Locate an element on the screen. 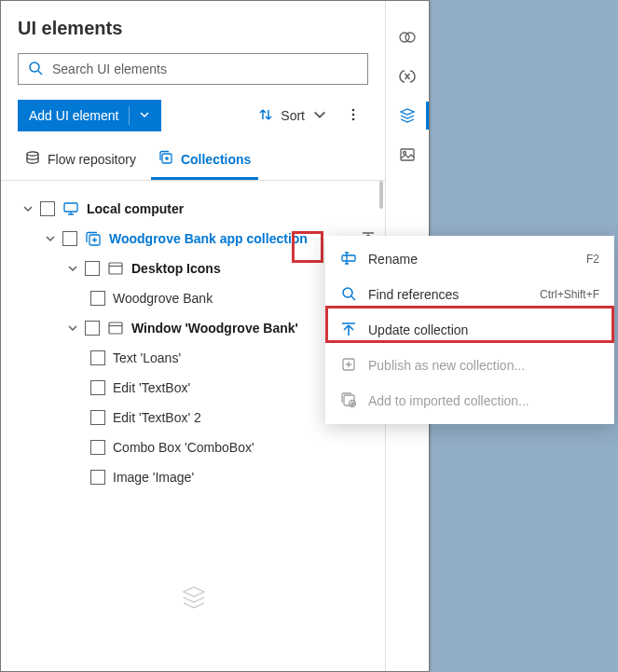 This screenshot has height=672, width=618. scrollbar-thumb is located at coordinates (381, 195).